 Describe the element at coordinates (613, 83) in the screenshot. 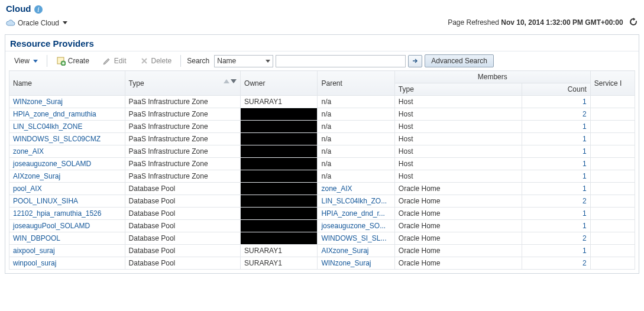

I see `col-header-service: Service I` at that location.